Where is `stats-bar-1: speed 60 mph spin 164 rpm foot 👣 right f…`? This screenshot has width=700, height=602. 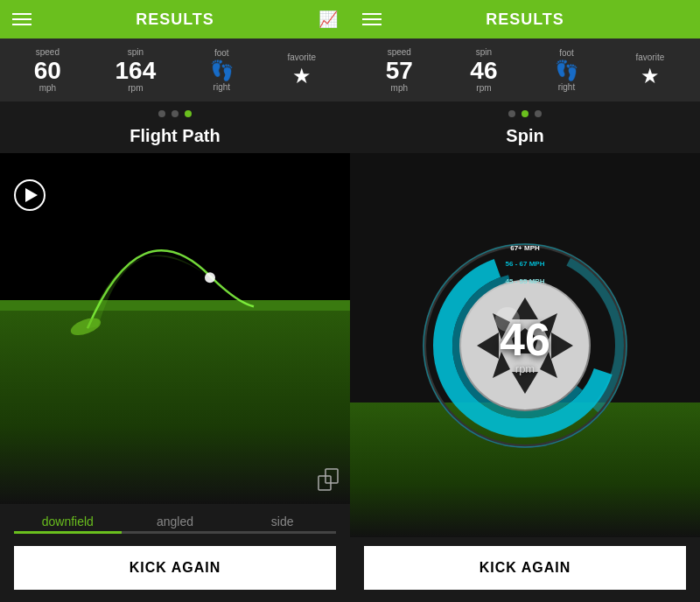
stats-bar-1: speed 60 mph spin 164 rpm foot 👣 right f… is located at coordinates (175, 70).